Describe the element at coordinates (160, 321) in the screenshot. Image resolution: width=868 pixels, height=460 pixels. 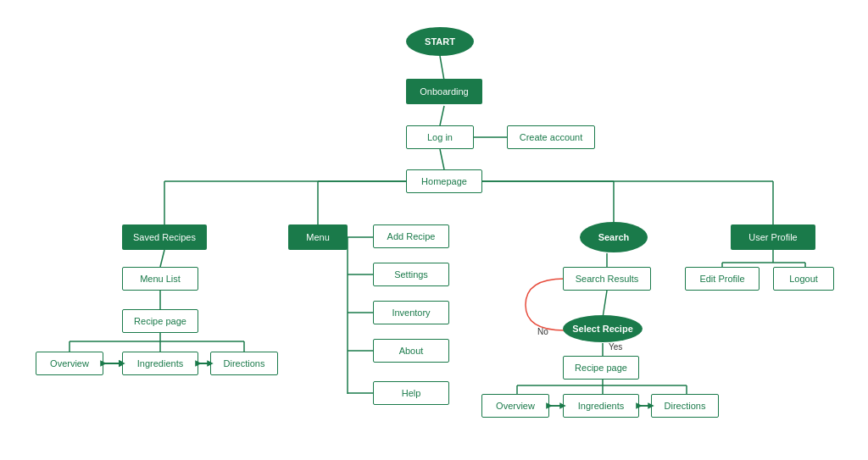
I see `recipe-page-left-node: Recipe page` at that location.